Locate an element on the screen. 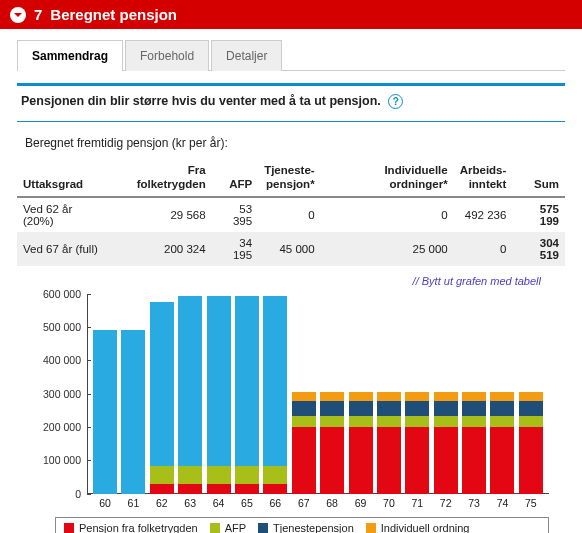 This screenshot has width=582, height=533. row-label: Ved 62 år (20%) is located at coordinates (64, 214).